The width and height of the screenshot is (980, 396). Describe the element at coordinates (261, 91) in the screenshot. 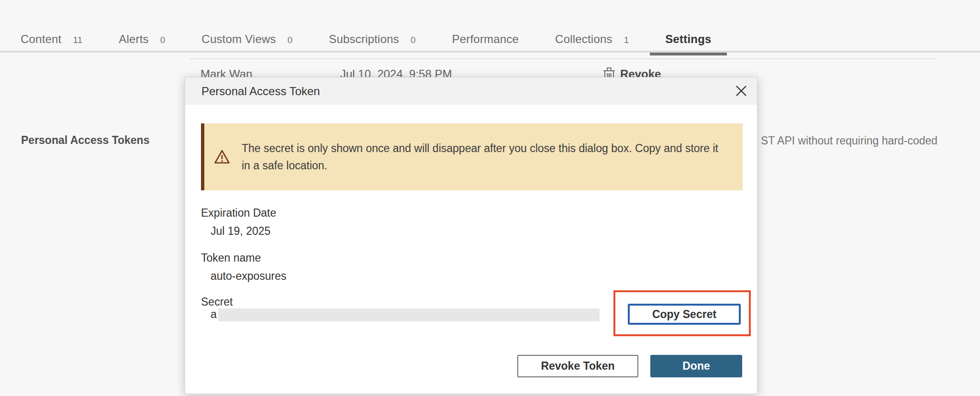

I see `dialog-title: Personal Access Token` at that location.